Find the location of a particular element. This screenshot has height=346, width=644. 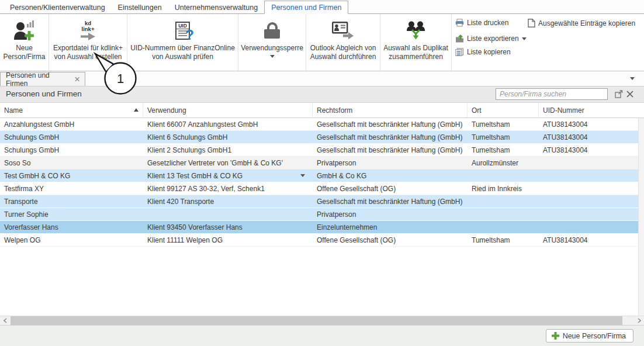

cell-rechtsform: GmbH & Co KG is located at coordinates (390, 175).